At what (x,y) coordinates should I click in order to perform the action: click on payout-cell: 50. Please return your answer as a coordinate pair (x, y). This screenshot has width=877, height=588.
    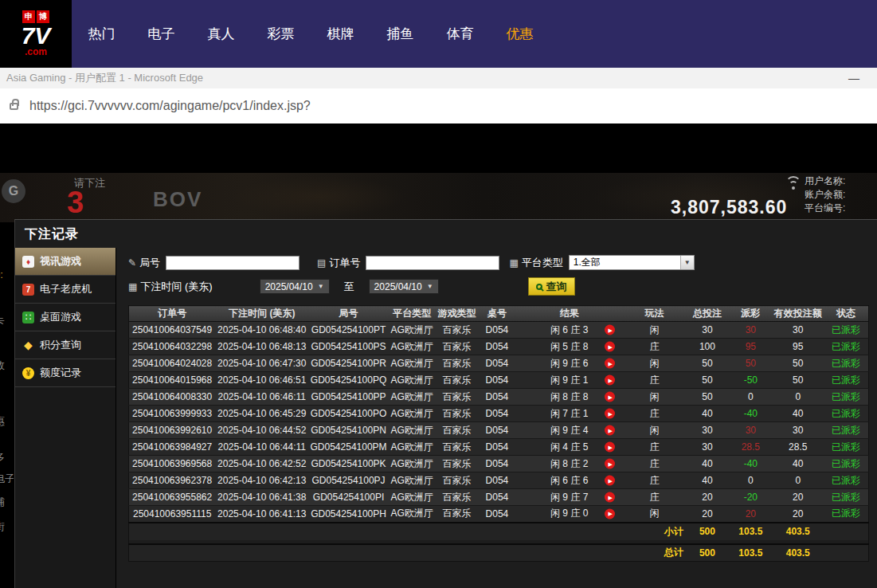
    Looking at the image, I should click on (750, 363).